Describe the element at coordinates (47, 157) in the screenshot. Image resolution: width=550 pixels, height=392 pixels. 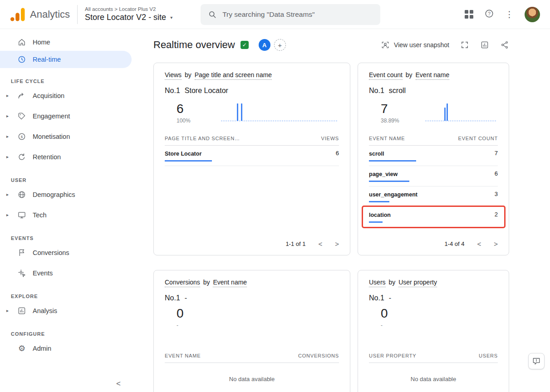
I see `sidebar-item-label: Retention` at that location.